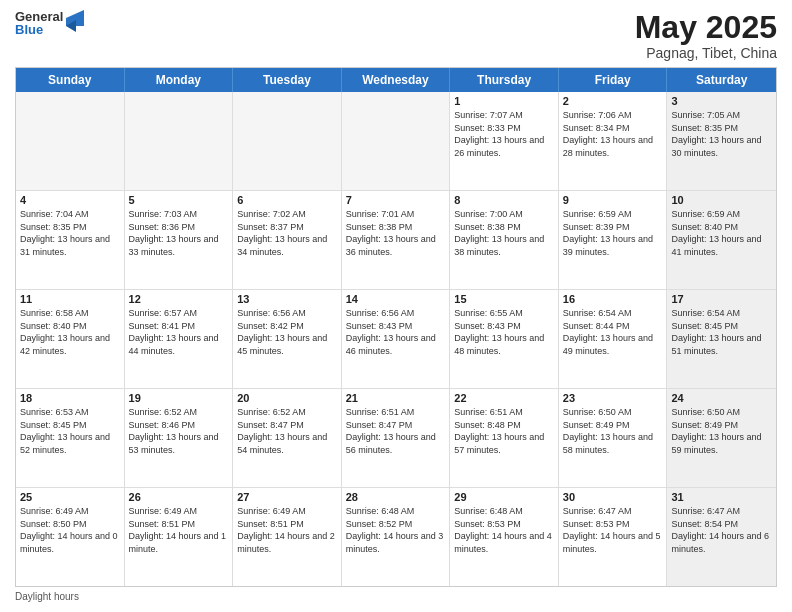  Describe the element at coordinates (504, 530) in the screenshot. I see `cell-content: Sunrise: 6:48 AM Sunset: 8:53 PM Dayligh…` at that location.